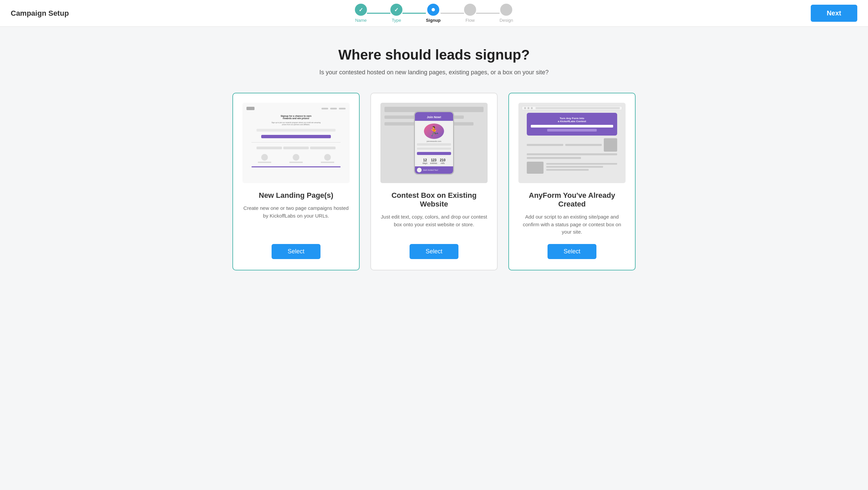  I want to click on mock-nav, so click(301, 108).